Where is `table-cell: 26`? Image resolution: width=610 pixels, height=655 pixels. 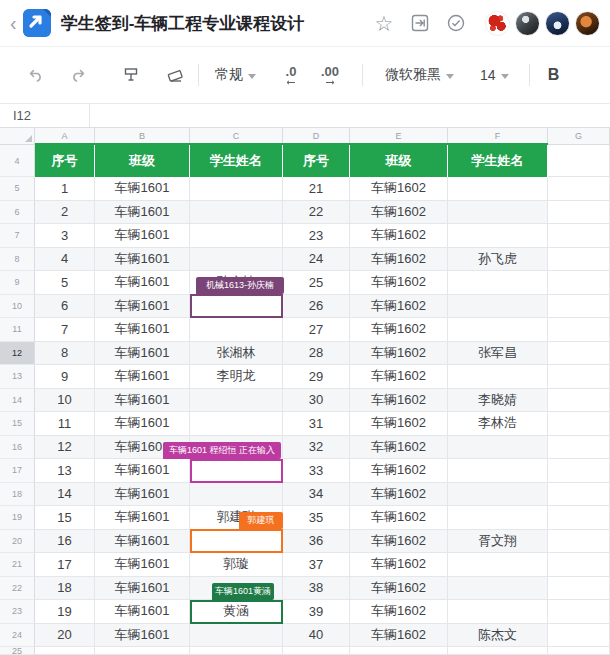
table-cell: 26 is located at coordinates (316, 307).